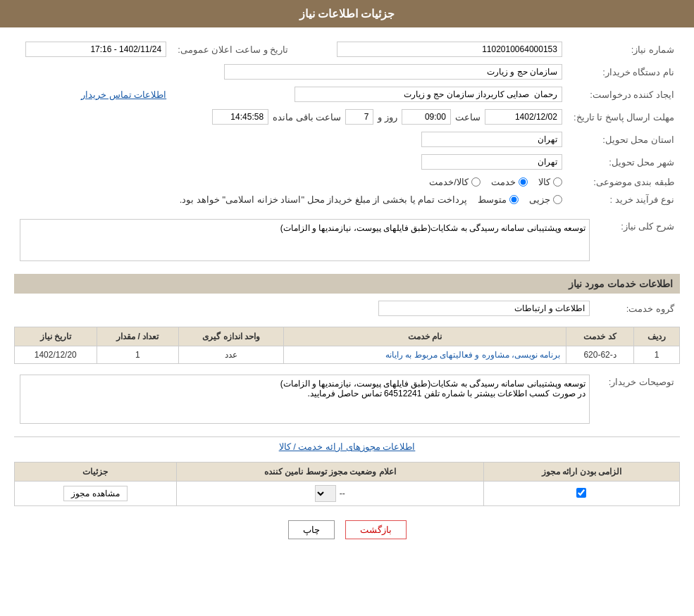  Describe the element at coordinates (95, 494) in the screenshot. I see `view-permit-button: مشاهده مجوز` at that location.